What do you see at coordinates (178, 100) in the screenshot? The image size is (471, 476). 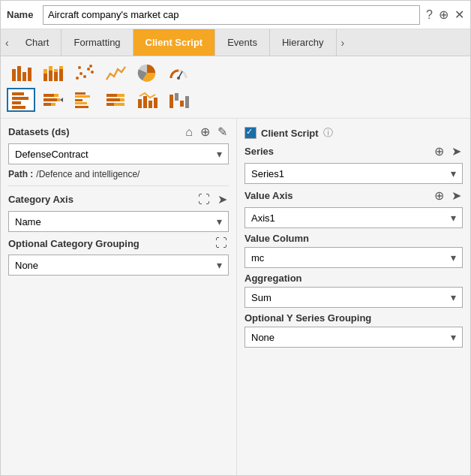 I see `chart-waterfall` at bounding box center [178, 100].